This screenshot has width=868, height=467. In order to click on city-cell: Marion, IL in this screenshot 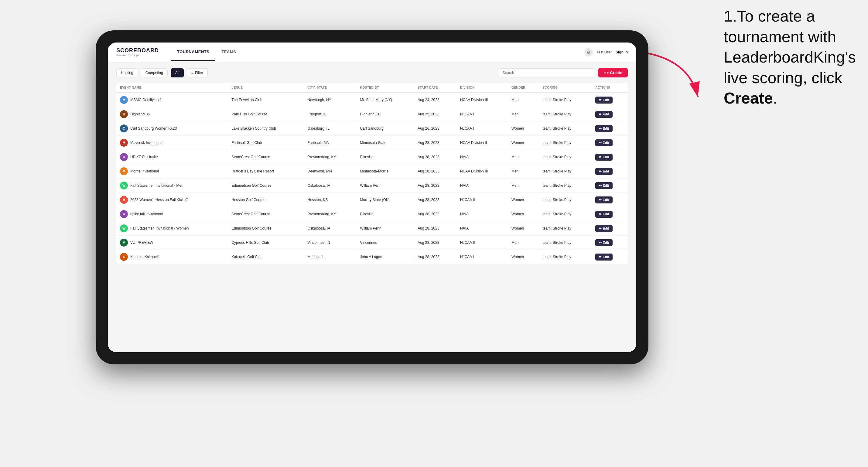, I will do `click(330, 257)`.